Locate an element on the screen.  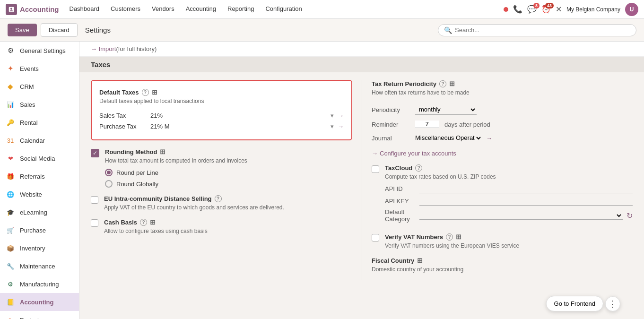
api-id-input is located at coordinates (526, 189).